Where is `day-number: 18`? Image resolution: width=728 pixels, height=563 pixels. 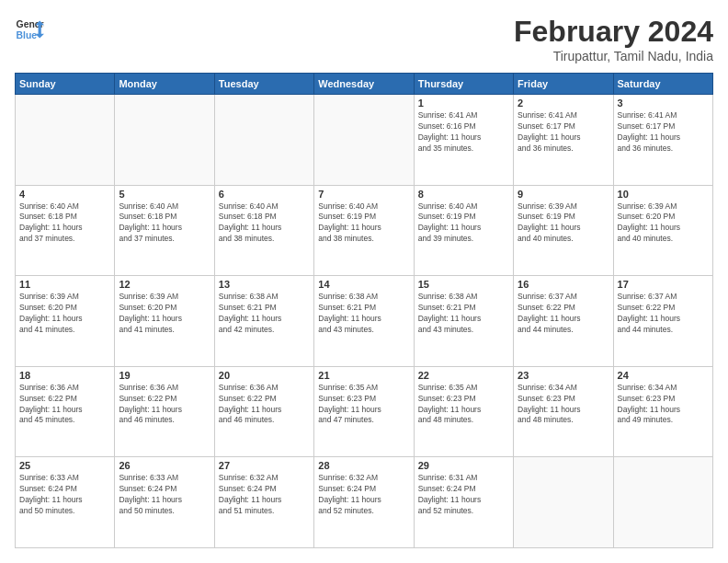
day-number: 18 is located at coordinates (64, 375).